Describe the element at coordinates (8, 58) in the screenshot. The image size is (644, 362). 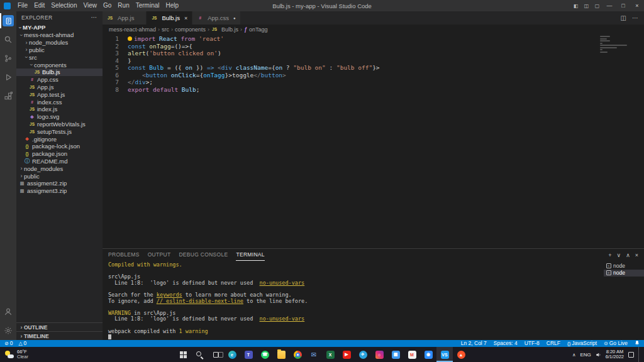
I see `source-control-activity-icon` at that location.